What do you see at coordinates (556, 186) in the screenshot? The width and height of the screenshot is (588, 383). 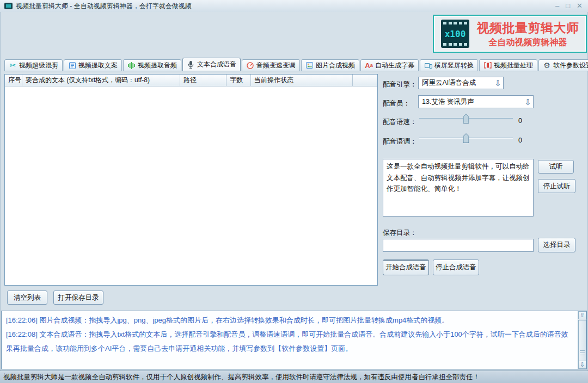 I see `stop-preview-button: 停止试听` at bounding box center [556, 186].